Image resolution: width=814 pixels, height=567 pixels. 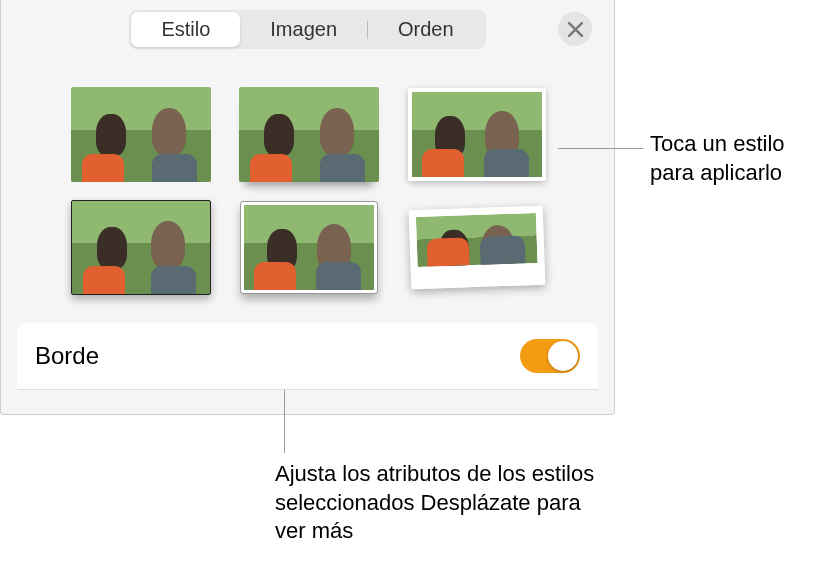 What do you see at coordinates (575, 29) in the screenshot?
I see `close-button` at bounding box center [575, 29].